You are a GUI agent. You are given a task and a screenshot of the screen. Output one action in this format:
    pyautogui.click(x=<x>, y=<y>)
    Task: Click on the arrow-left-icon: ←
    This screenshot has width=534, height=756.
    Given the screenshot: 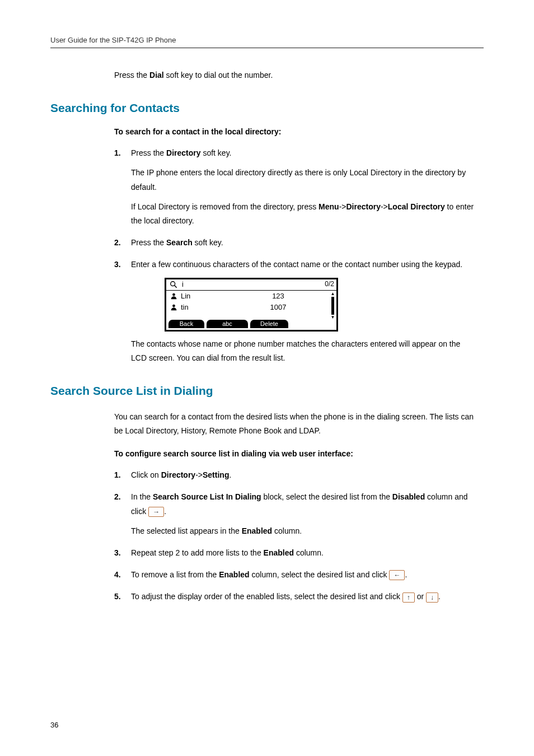 What is the action you would take?
    pyautogui.click(x=397, y=575)
    